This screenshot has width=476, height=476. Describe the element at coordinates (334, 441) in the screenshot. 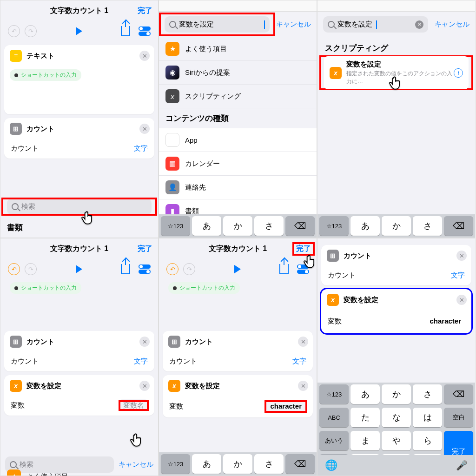

I see `key-aiu: あいう` at that location.